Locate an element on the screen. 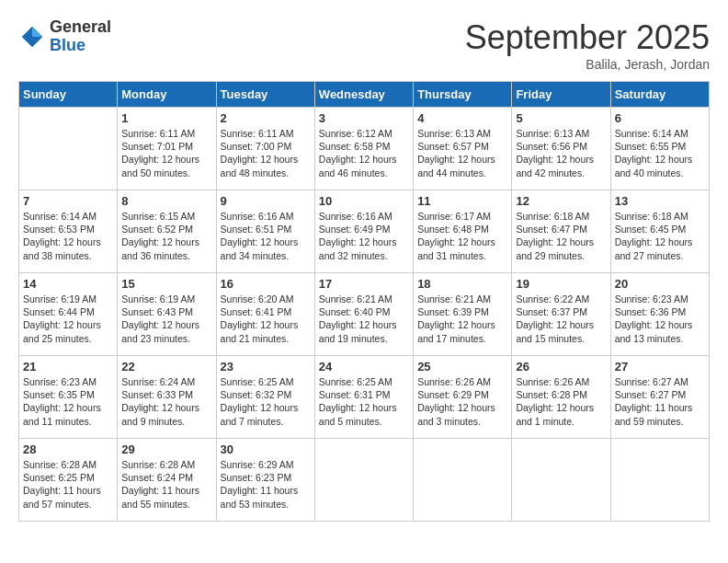 The width and height of the screenshot is (728, 563). day-header-thursday: Thursday is located at coordinates (463, 95).